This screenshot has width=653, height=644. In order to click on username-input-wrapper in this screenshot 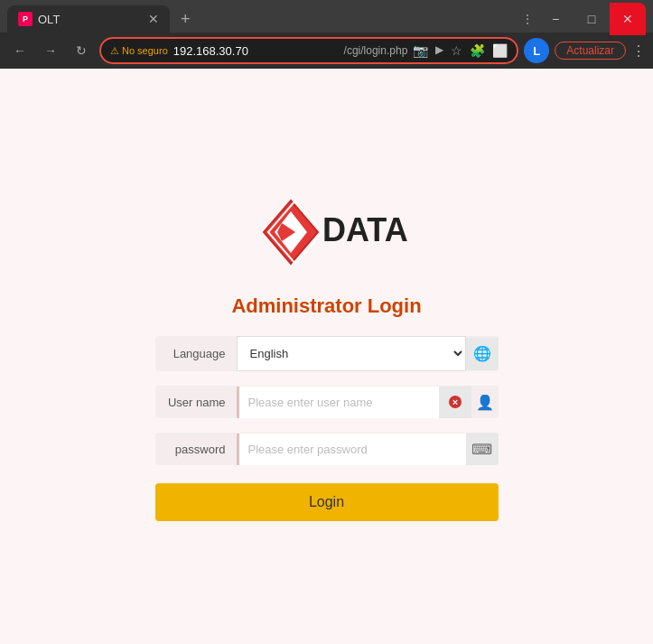, I will do `click(338, 403)`.